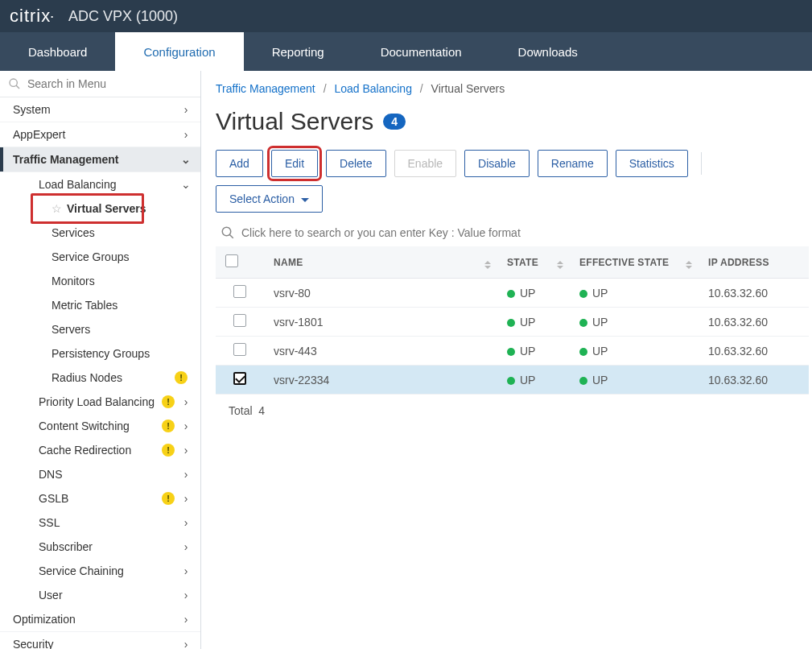  What do you see at coordinates (122, 233) in the screenshot?
I see `sidebar-item-label: Services` at bounding box center [122, 233].